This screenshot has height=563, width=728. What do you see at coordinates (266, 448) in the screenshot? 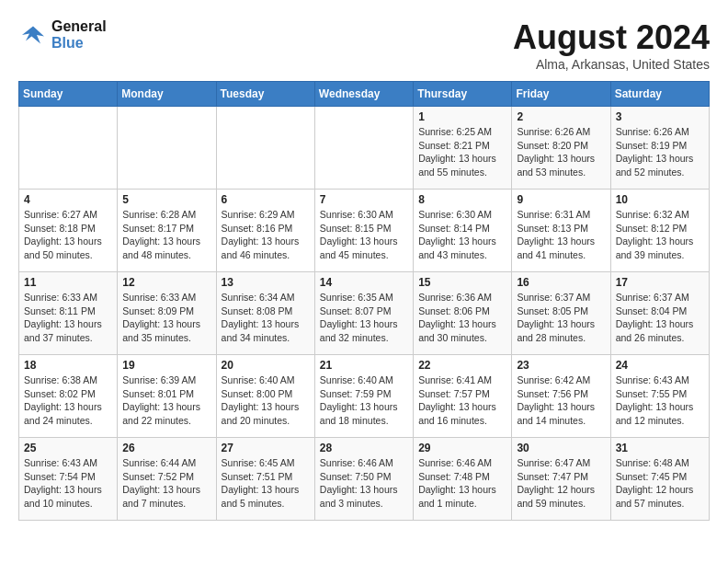
I see `day-number: 27` at bounding box center [266, 448].